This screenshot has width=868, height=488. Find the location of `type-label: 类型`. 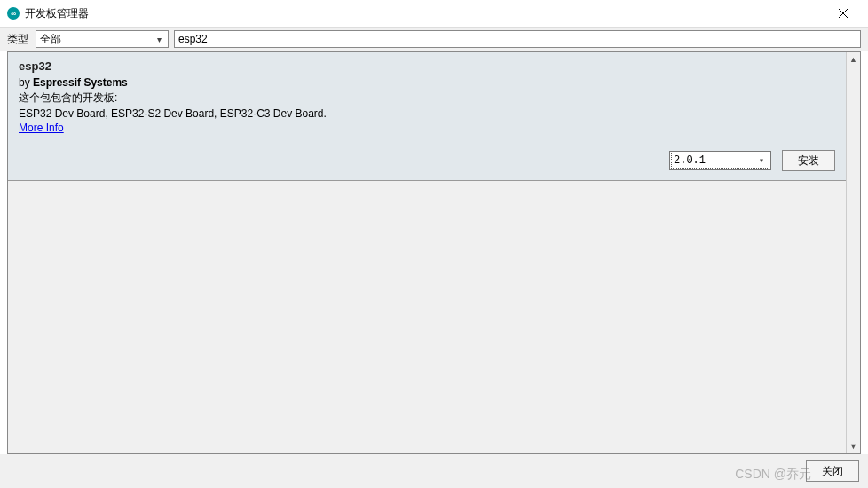

type-label: 类型 is located at coordinates (18, 39).